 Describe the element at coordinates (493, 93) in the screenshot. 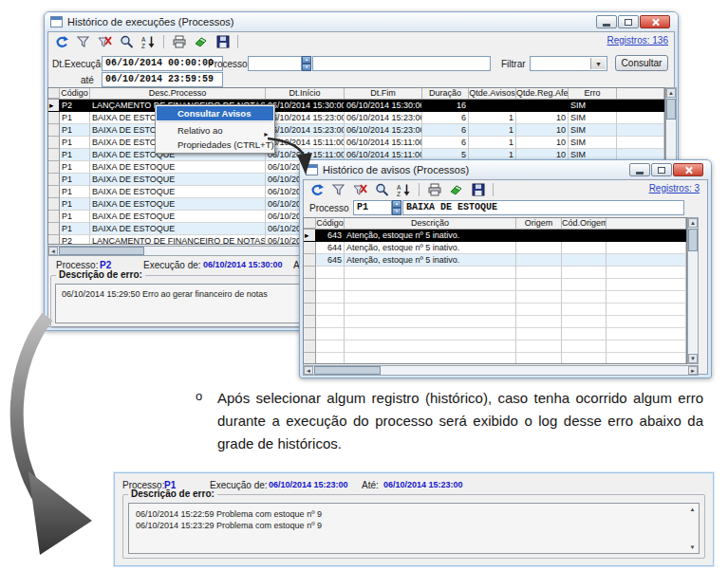

I see `column-header: Qtde.Avisos` at that location.